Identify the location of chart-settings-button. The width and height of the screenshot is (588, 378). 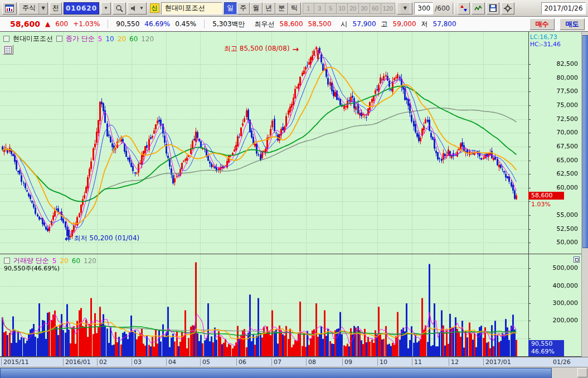
(508, 8).